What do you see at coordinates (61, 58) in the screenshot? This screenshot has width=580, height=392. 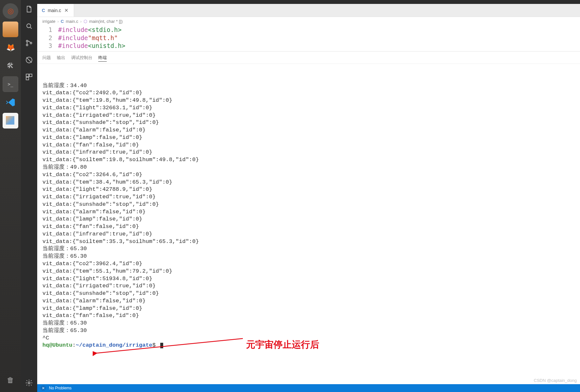 I see `tab-output: 输出` at bounding box center [61, 58].